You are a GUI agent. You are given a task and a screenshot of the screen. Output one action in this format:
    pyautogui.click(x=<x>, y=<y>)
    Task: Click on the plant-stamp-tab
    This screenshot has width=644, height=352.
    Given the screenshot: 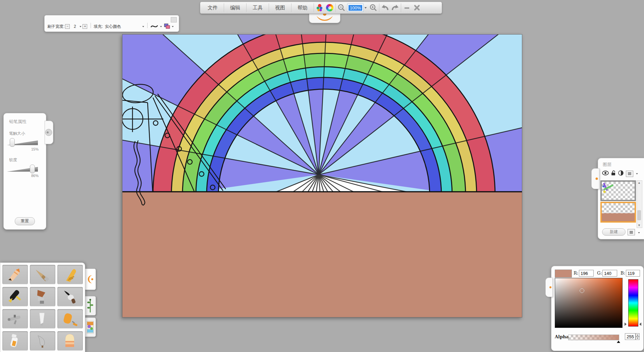 What is the action you would take?
    pyautogui.click(x=90, y=306)
    